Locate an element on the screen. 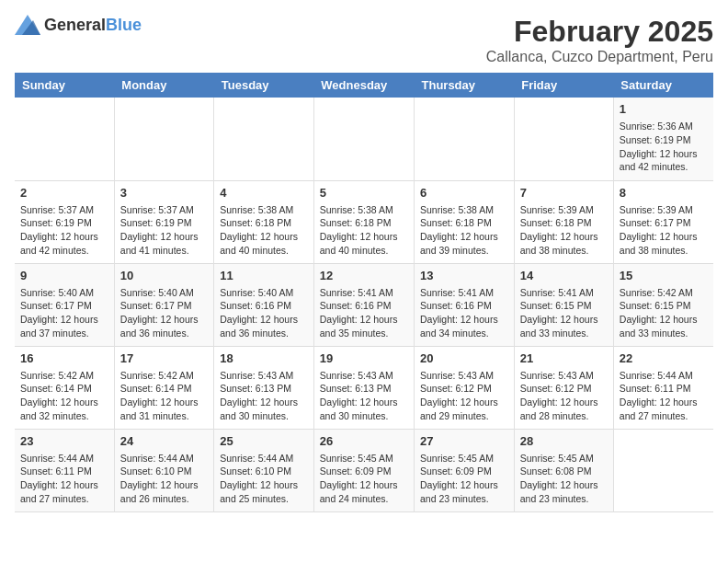 The image size is (728, 563). day-content-line: Sunrise: 5:40 AM is located at coordinates (256, 293).